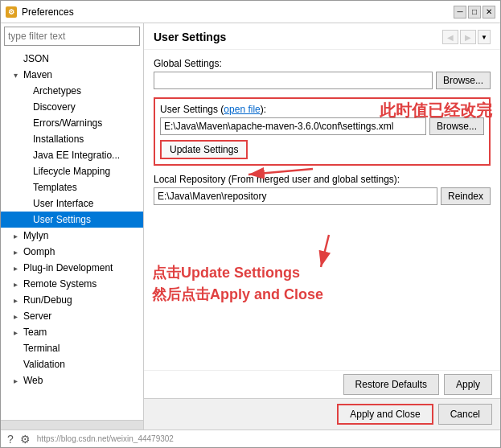  I want to click on sidebar-item-discovery: Discovery, so click(72, 107).